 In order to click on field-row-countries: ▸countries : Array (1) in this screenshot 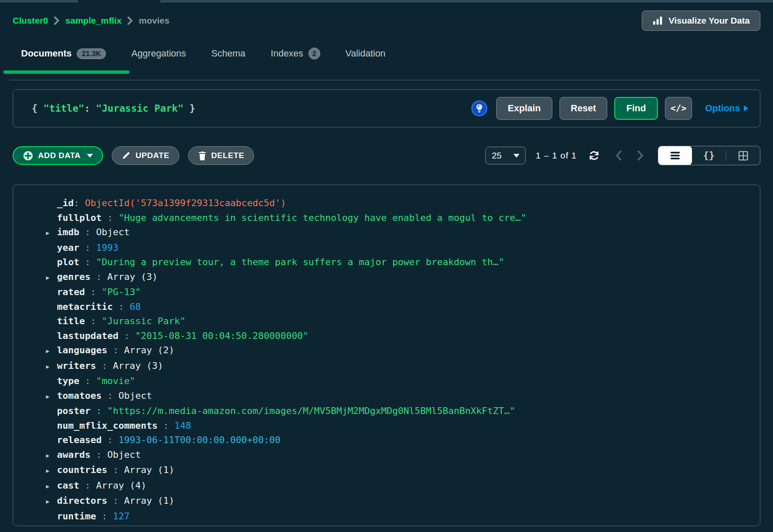, I will do `click(399, 470)`.